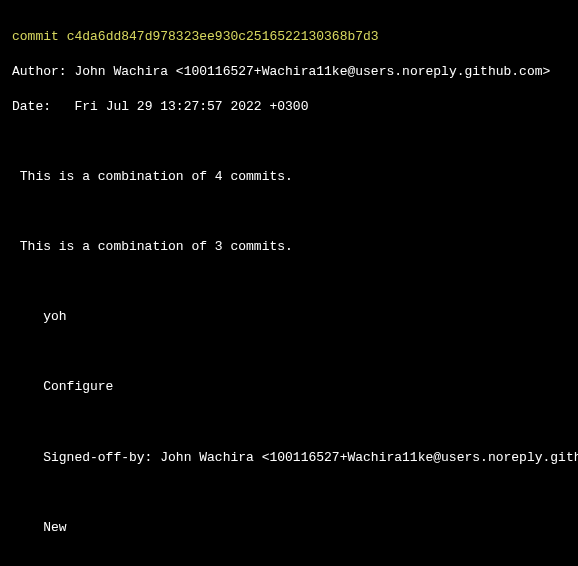 The image size is (578, 566). What do you see at coordinates (304, 317) in the screenshot?
I see `commit-message-line: yoh` at bounding box center [304, 317].